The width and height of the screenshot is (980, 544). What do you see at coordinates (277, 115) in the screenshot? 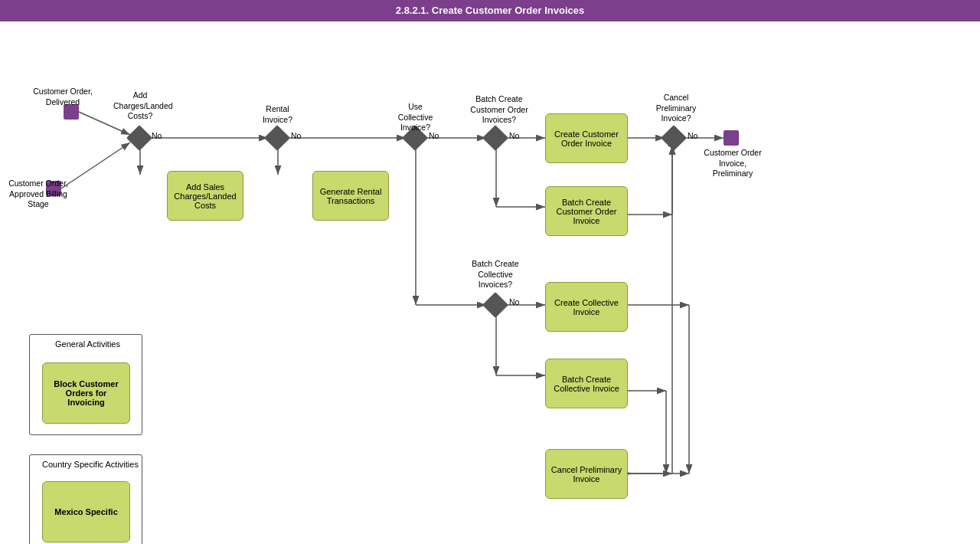
I see `question-2: Rental Invoice?` at bounding box center [277, 115].